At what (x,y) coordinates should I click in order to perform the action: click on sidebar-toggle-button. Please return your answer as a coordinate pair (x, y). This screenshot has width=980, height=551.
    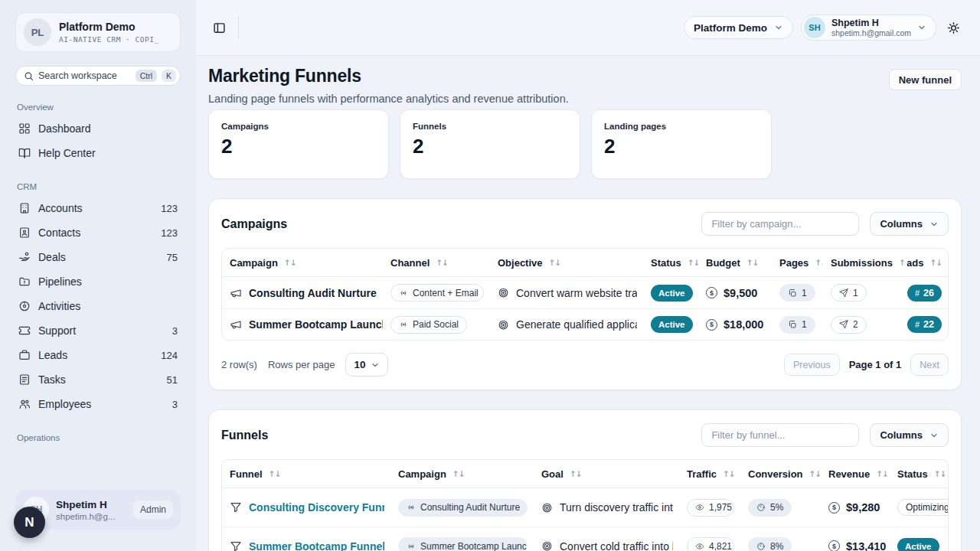
    Looking at the image, I should click on (219, 28).